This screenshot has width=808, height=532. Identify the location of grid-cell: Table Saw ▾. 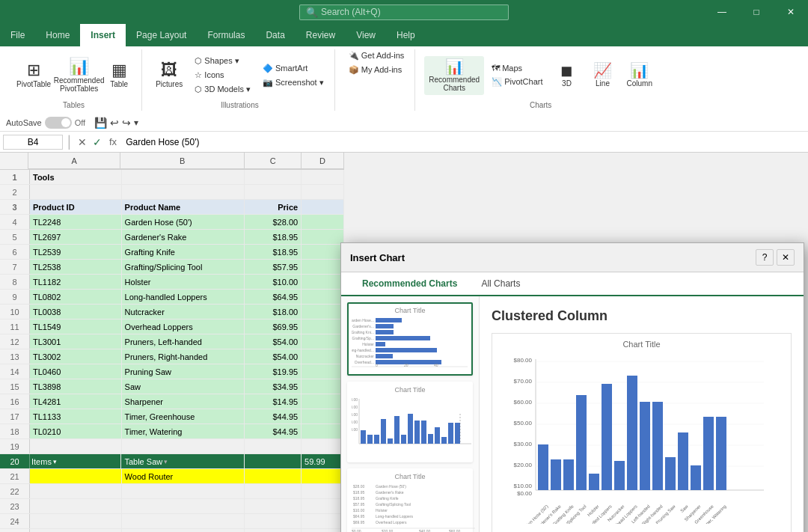
(183, 461).